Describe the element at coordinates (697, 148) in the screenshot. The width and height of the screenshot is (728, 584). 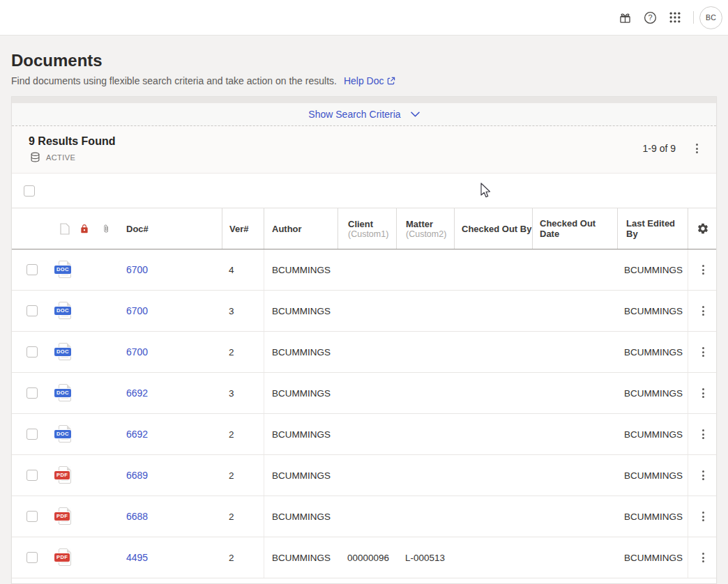
I see `results-actions-menu` at that location.